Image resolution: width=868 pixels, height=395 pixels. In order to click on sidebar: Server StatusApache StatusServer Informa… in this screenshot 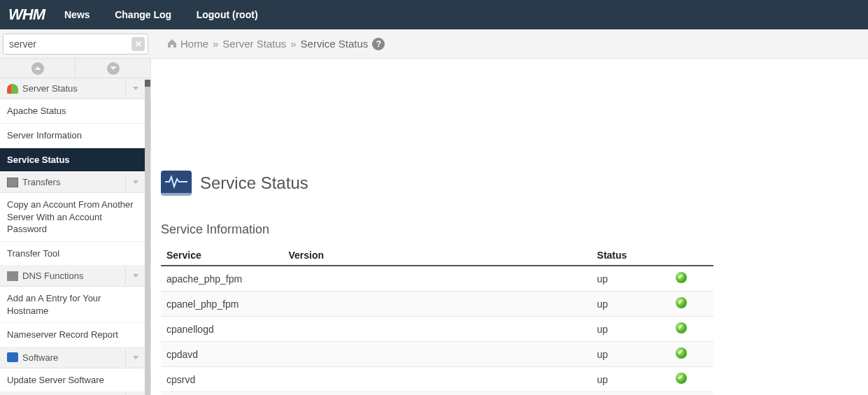, I will do `click(76, 227)`.